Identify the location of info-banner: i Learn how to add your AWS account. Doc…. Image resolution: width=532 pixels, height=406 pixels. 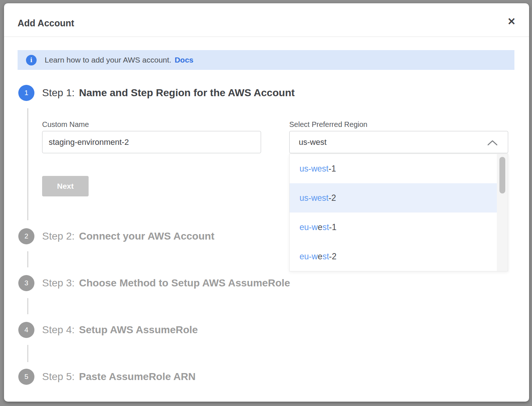
(266, 60).